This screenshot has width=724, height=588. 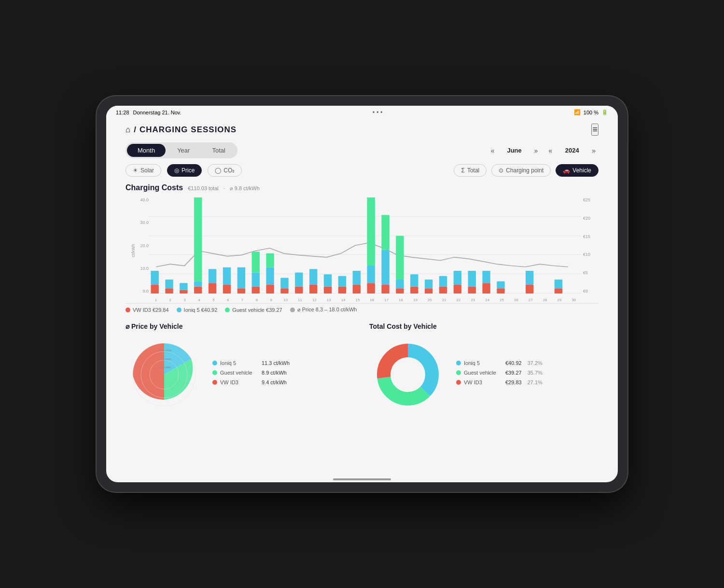 I want to click on polar-chart-svg: 15.0 ct/kWh 12.0 ct/kWh 5.5 ct/kWh, so click(x=164, y=375).